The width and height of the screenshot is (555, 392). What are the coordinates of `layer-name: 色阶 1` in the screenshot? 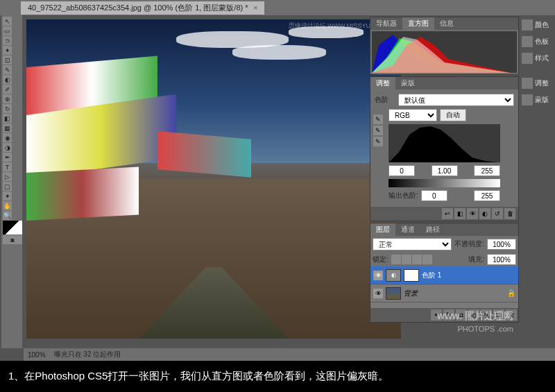 It's located at (432, 275).